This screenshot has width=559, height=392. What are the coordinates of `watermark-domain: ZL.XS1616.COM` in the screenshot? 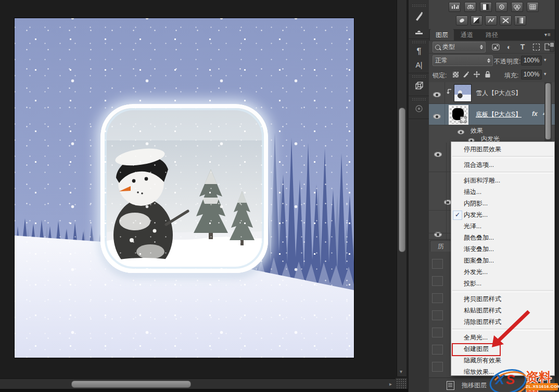 It's located at (542, 387).